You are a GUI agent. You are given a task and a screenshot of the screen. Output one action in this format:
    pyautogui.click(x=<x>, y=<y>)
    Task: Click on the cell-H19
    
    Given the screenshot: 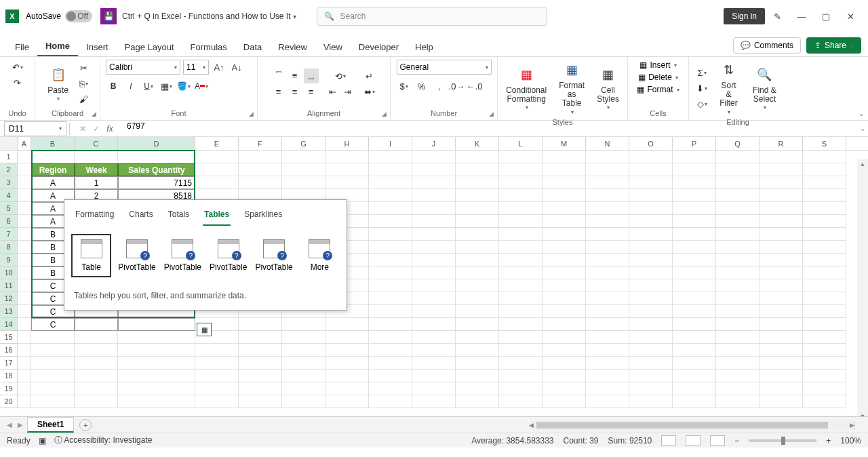 What is the action you would take?
    pyautogui.click(x=347, y=389)
    